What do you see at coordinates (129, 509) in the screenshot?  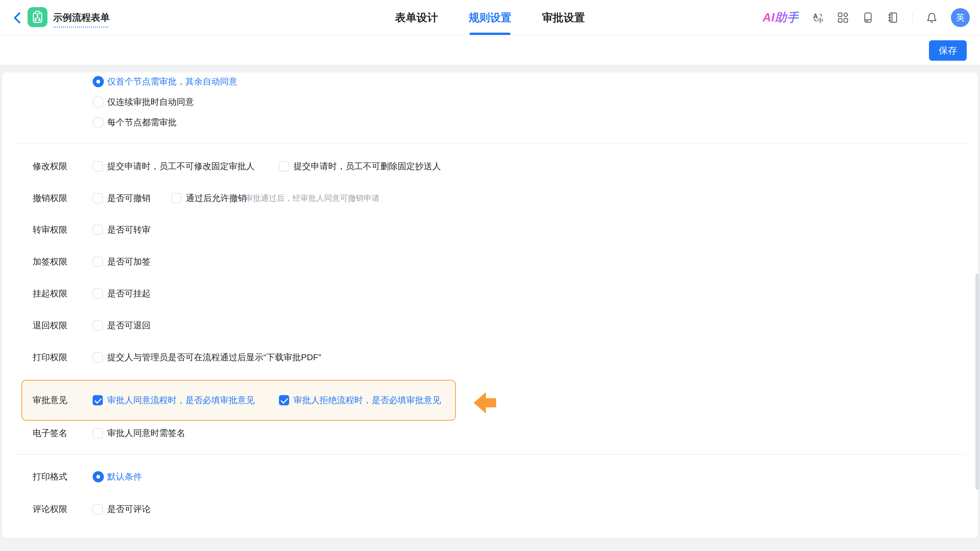 I see `checkbox-label: 是否可评论` at bounding box center [129, 509].